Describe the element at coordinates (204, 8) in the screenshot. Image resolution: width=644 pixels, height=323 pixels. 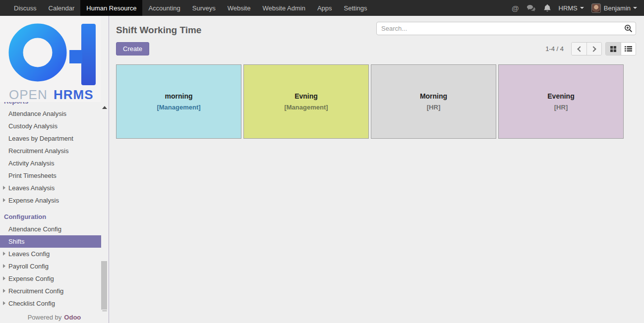
I see `nav-surveys: Surveys` at that location.